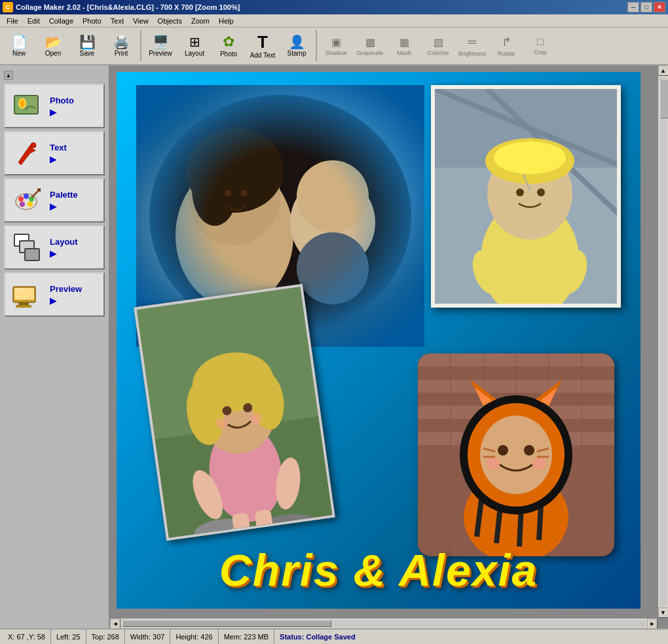 Image resolution: width=668 pixels, height=644 pixels. I want to click on menu-photo: Photo, so click(92, 21).